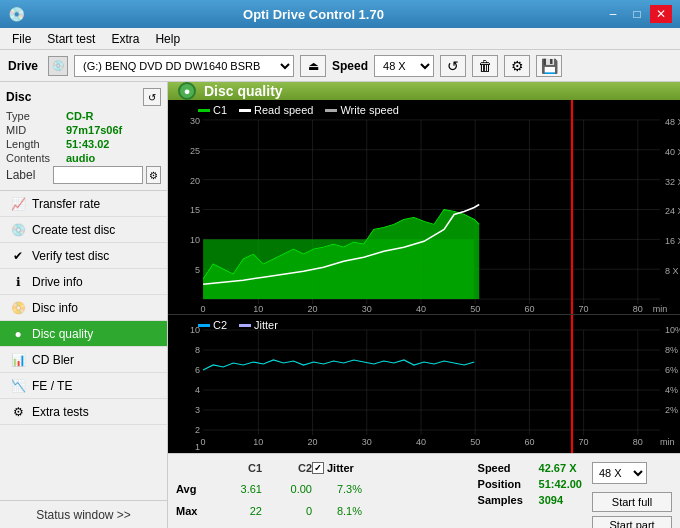 The height and width of the screenshot is (528, 680). What do you see at coordinates (421, 309) in the screenshot?
I see `svg-text: 40` at bounding box center [421, 309].